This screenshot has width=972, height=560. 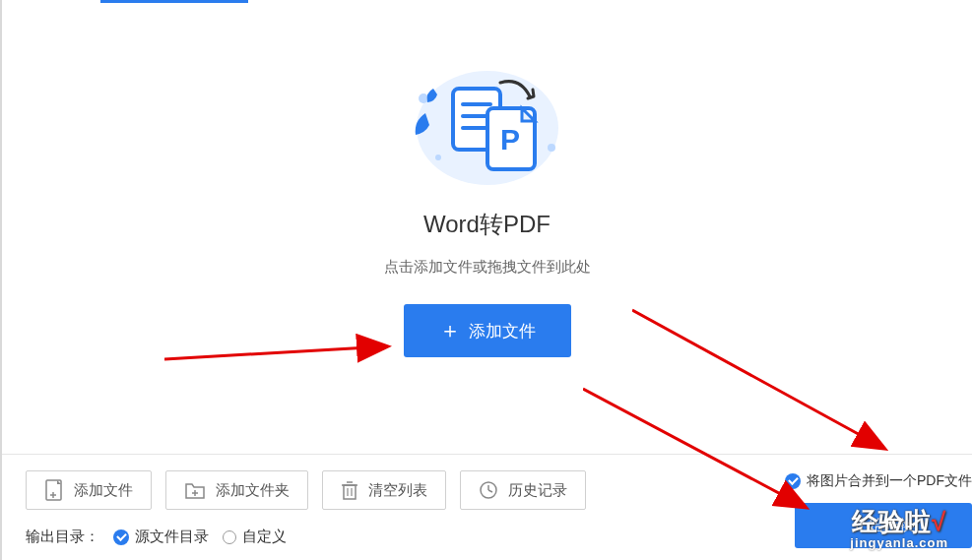 What do you see at coordinates (195, 490) in the screenshot?
I see `folder-add-icon` at bounding box center [195, 490].